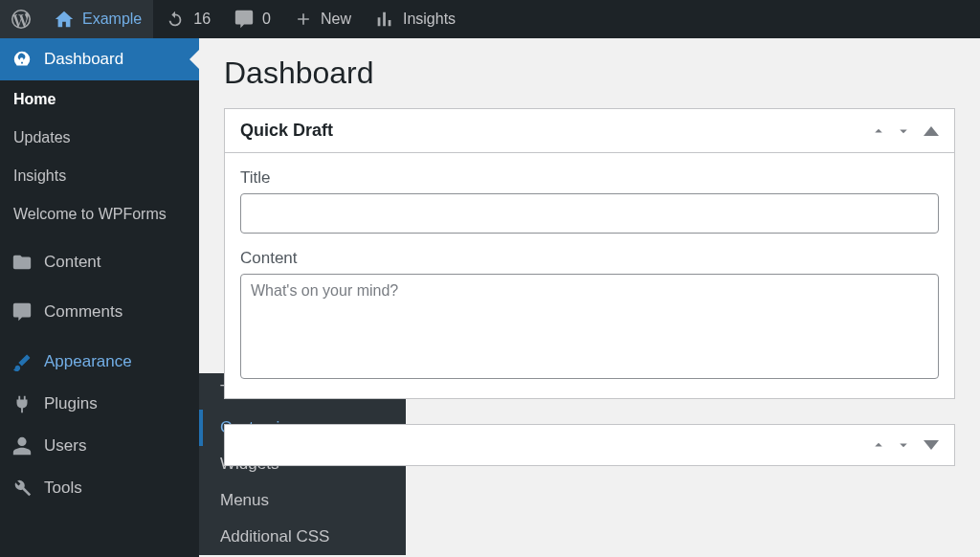 The image size is (980, 557). What do you see at coordinates (253, 19) in the screenshot?
I see `comments-button: 0` at bounding box center [253, 19].